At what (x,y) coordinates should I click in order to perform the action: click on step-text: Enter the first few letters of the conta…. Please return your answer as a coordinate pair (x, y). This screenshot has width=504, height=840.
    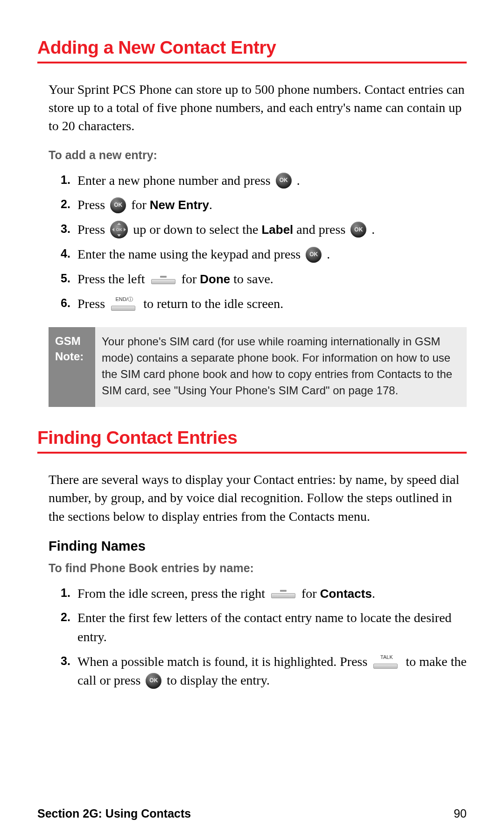
    Looking at the image, I should click on (272, 627).